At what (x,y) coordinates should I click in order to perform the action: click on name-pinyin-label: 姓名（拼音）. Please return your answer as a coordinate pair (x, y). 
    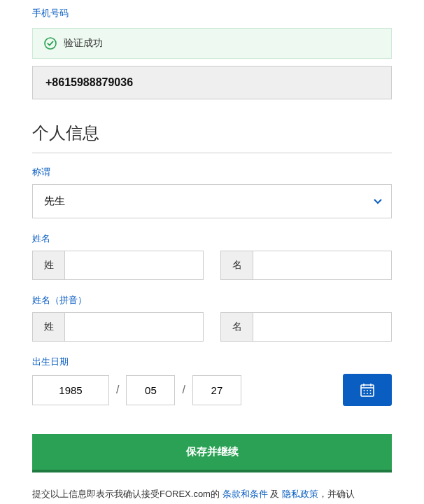
    Looking at the image, I should click on (212, 300).